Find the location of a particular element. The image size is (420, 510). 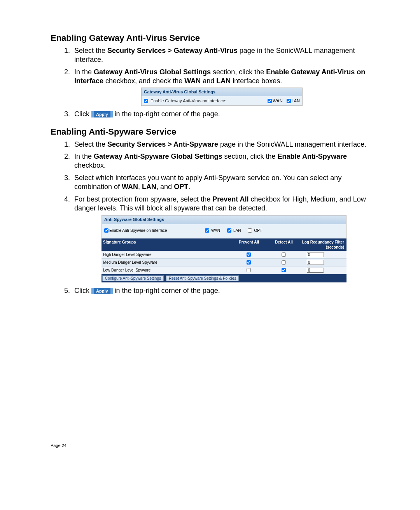

table-row: High Danger Level Spyware is located at coordinates (224, 255).